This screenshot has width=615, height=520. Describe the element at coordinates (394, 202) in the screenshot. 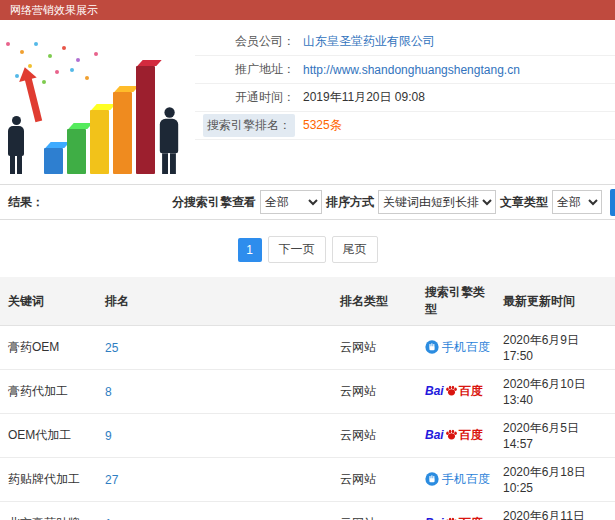

I see `filter-controls: 分搜索引擎查看 全部 排序方式 关键词由短到长排序 文章类型 全部 提交` at that location.